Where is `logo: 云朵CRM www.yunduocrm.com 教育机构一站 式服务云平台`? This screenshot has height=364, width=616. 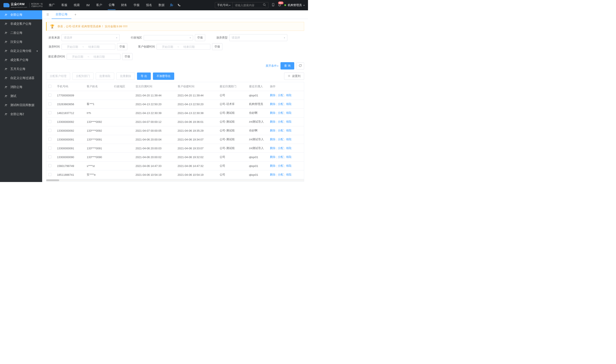
logo: 云朵CRM www.yunduocrm.com 教育机构一站 式服务云平台 is located at coordinates (23, 5).